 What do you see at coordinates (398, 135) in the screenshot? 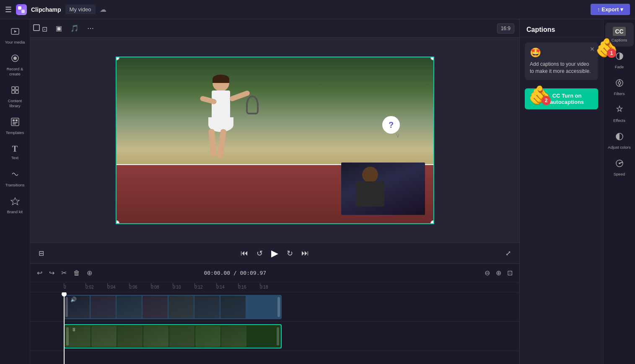
I see `expand-arrow: ∨` at bounding box center [398, 135].